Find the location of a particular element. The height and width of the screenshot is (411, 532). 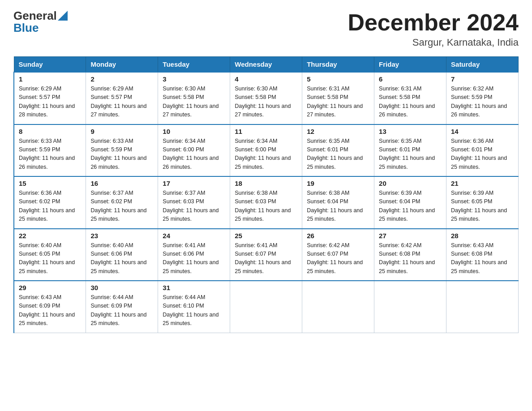

logo: General Blue is located at coordinates (40, 22).